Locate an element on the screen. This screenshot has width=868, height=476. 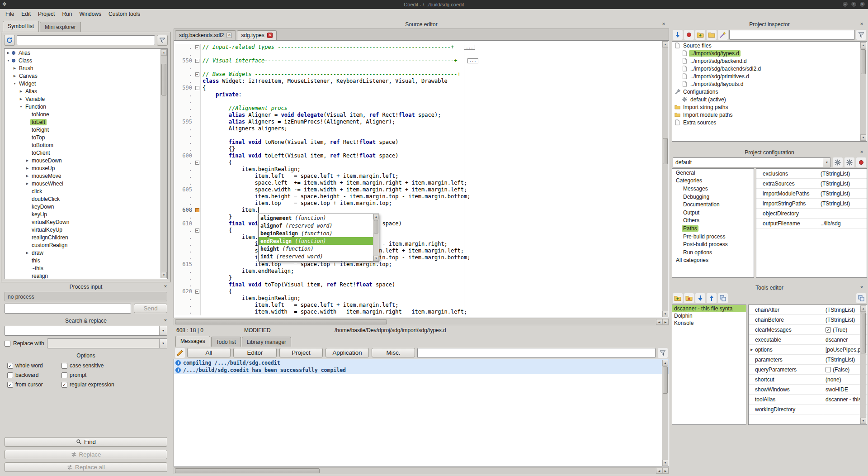
symbol-item-brush: ▶Brush is located at coordinates (86, 68).